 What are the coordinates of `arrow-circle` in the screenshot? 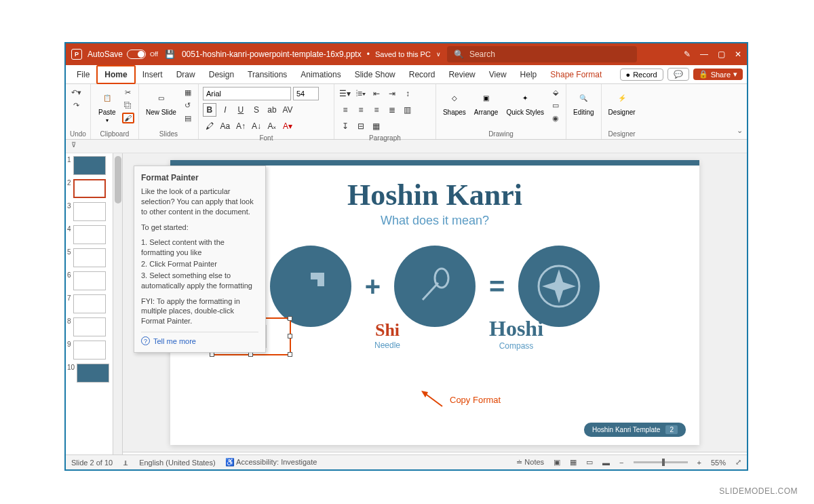 It's located at (311, 286).